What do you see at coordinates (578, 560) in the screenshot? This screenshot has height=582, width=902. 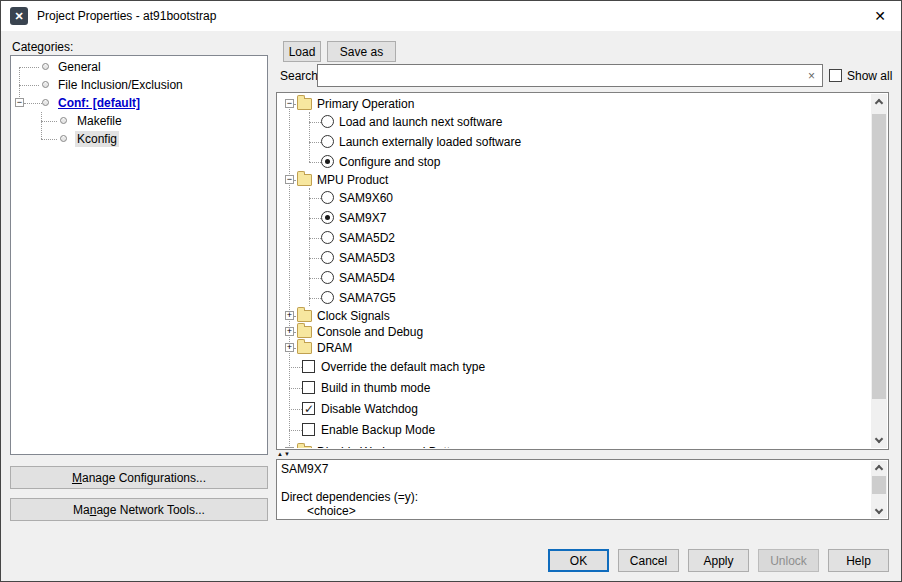 I see `ok-button: OK` at bounding box center [578, 560].